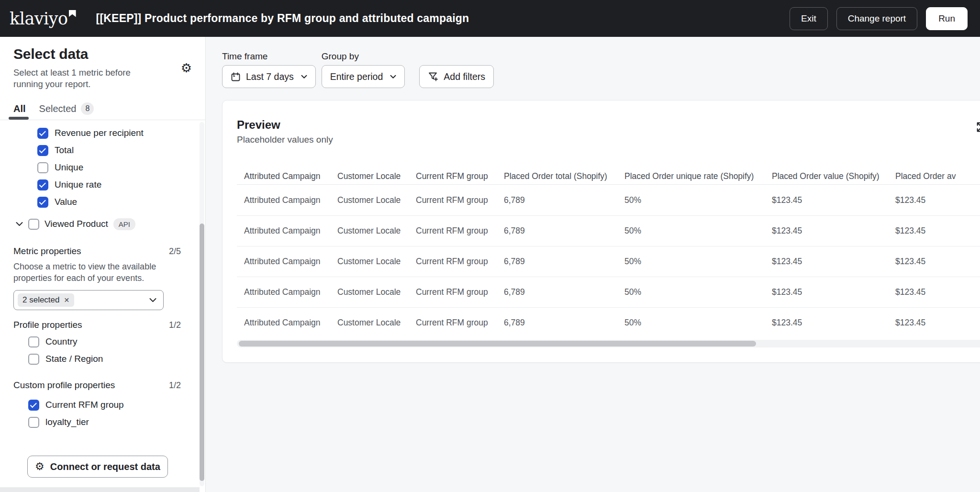  What do you see at coordinates (48, 325) in the screenshot?
I see `profile-properties-label: Profile properties` at bounding box center [48, 325].